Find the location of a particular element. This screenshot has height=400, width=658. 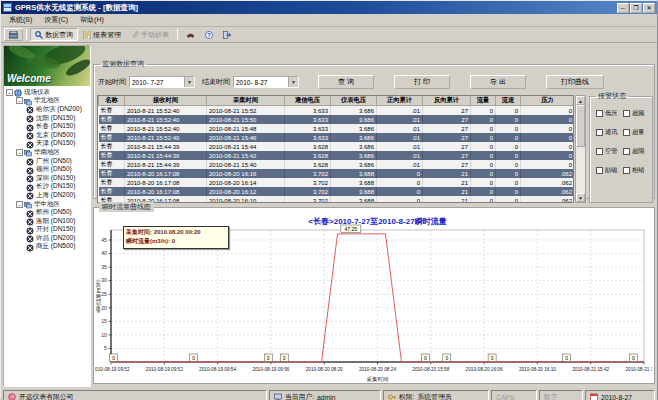

meter-icon is located at coordinates (30, 248).